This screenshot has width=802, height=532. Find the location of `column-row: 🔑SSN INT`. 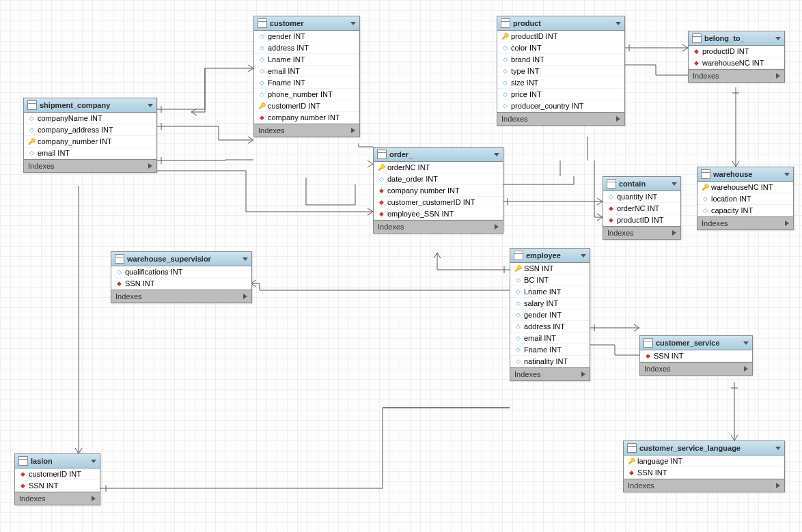

column-row: 🔑SSN INT is located at coordinates (550, 269).